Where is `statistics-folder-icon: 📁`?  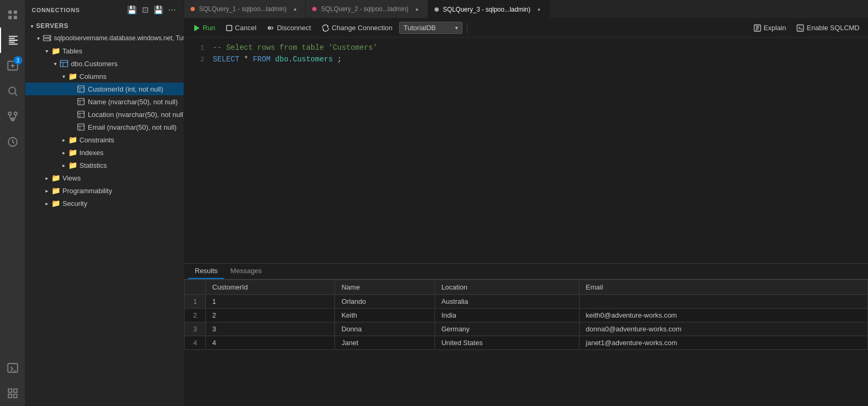
statistics-folder-icon: 📁 is located at coordinates (73, 165).